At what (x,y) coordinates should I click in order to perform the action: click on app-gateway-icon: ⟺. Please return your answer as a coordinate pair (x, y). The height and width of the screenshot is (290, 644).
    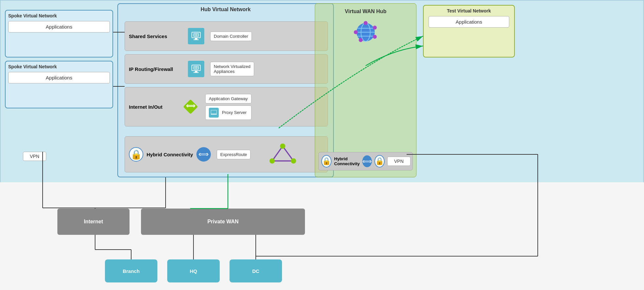
    Looking at the image, I should click on (190, 107).